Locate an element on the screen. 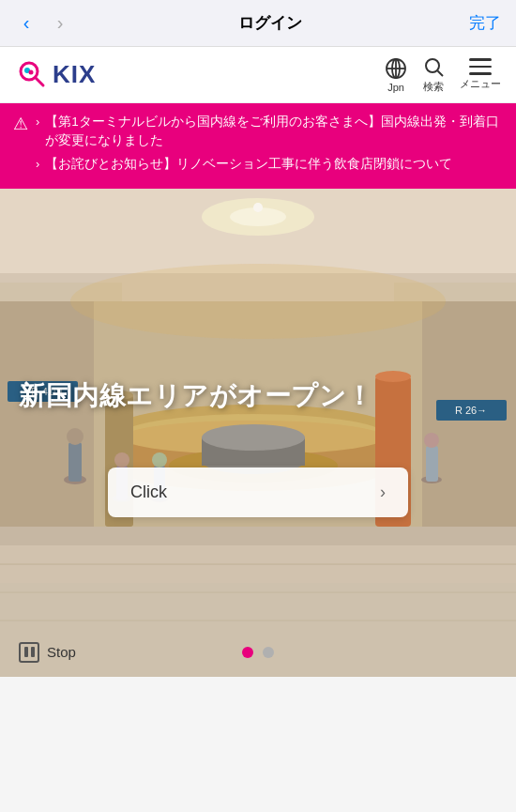 The width and height of the screenshot is (516, 812). pause-bar-right is located at coordinates (33, 651).